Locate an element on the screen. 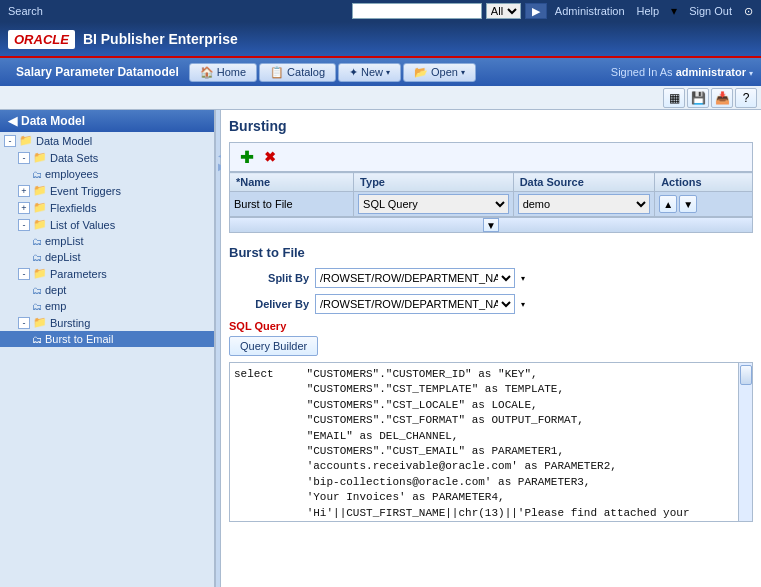 The image size is (761, 587). catalog-icon: 📋 is located at coordinates (277, 72).